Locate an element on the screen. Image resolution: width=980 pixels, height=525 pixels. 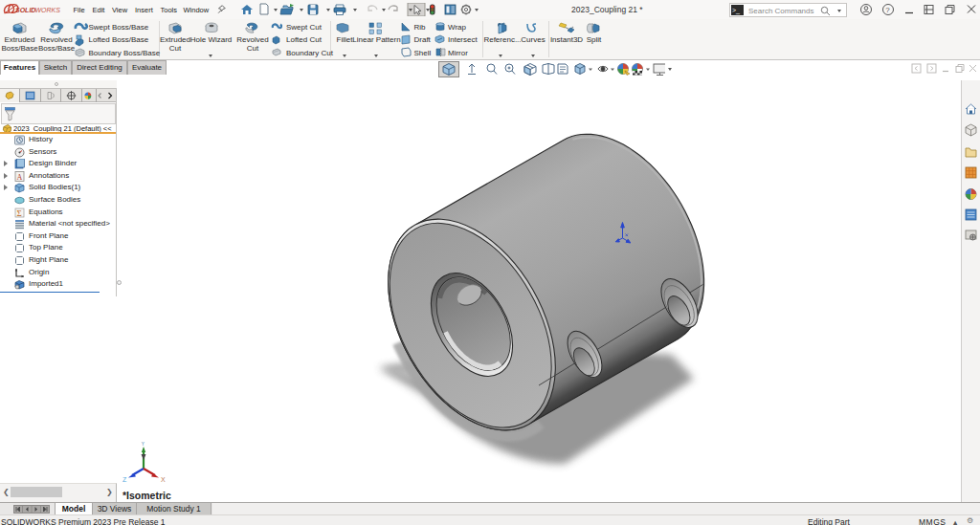
svg-text: SOLID is located at coordinates (25, 10).